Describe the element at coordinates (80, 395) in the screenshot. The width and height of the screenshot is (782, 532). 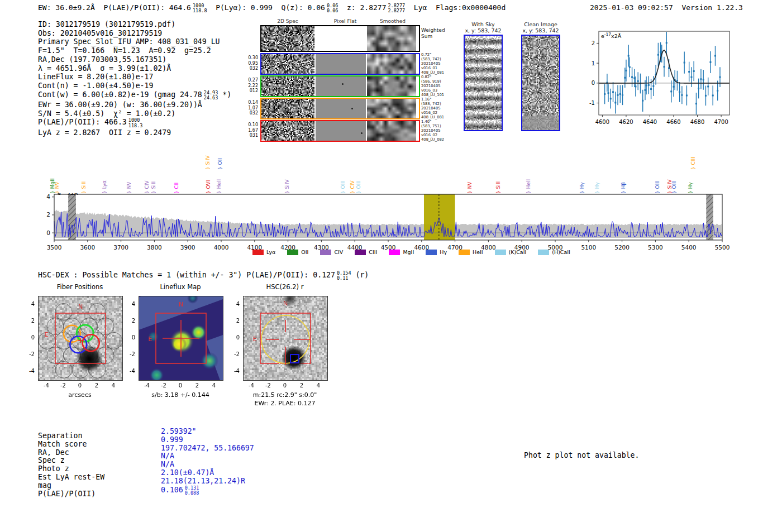
I see `cutout-xlabel: arcsecs` at that location.